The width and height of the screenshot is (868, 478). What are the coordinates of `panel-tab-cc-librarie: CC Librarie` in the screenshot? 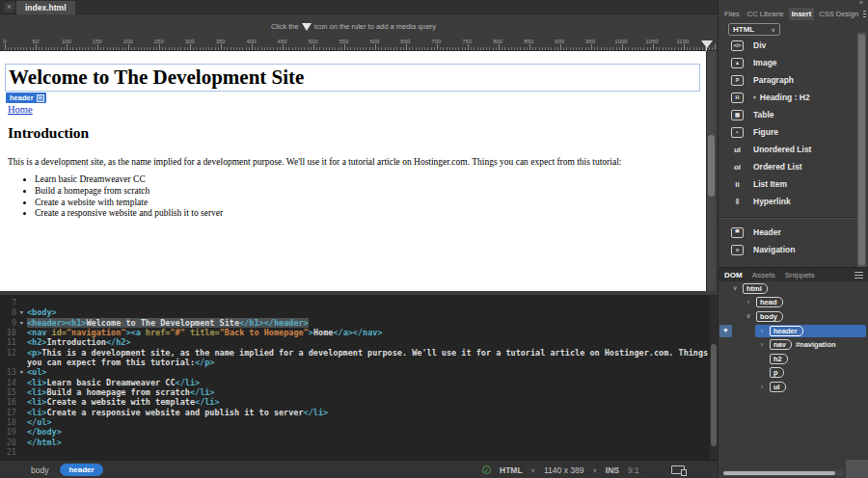 It's located at (766, 13).